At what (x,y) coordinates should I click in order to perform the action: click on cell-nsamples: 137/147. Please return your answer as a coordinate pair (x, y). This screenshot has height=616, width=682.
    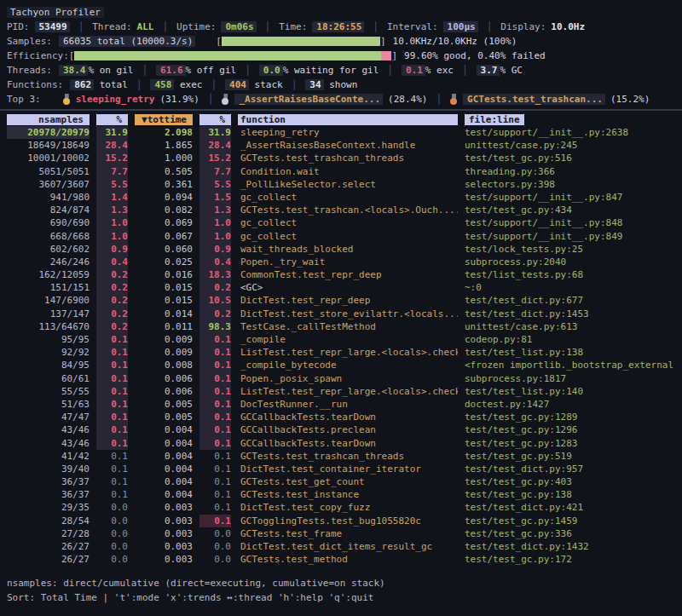
    Looking at the image, I should click on (48, 314).